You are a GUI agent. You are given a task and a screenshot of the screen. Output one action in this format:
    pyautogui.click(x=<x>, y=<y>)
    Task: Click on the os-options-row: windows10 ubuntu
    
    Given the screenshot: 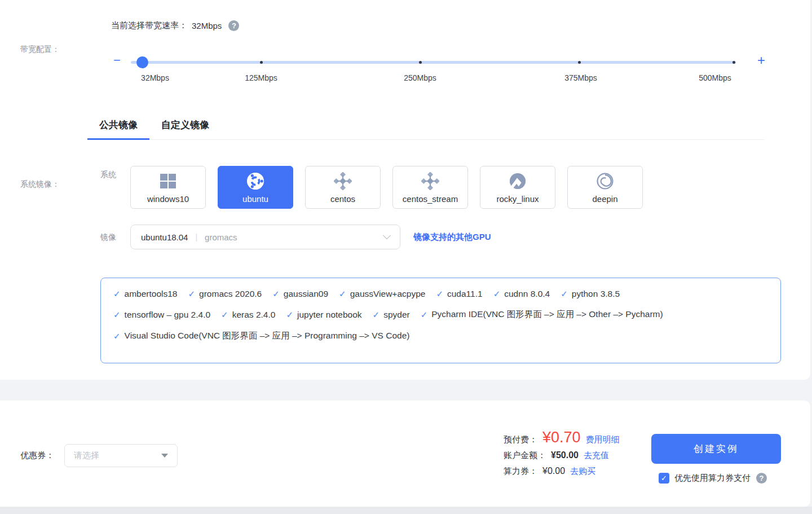 What is the action you would take?
    pyautogui.click(x=387, y=187)
    